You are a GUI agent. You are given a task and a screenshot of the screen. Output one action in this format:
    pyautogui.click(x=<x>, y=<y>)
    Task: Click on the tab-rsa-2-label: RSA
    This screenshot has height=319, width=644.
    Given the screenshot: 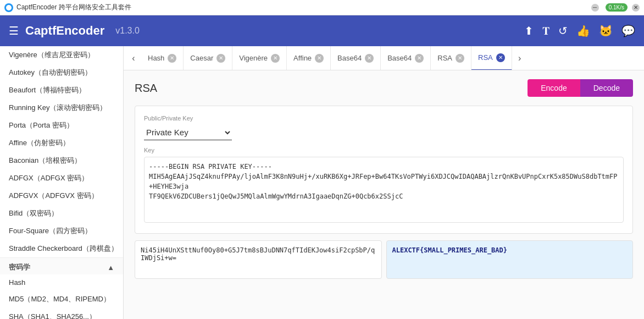 What is the action you would take?
    pyautogui.click(x=486, y=57)
    